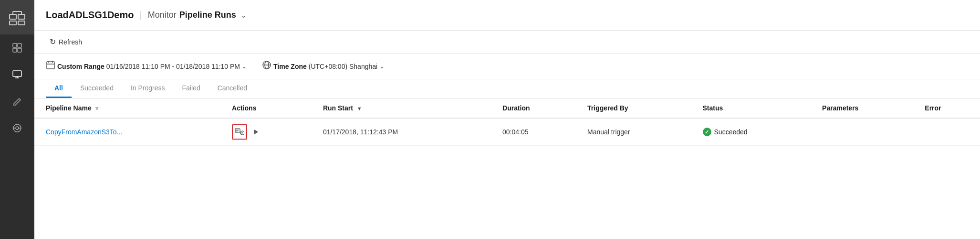 Image resolution: width=980 pixels, height=239 pixels. Describe the element at coordinates (66, 42) in the screenshot. I see `refresh-button: ↻ Refresh` at that location.